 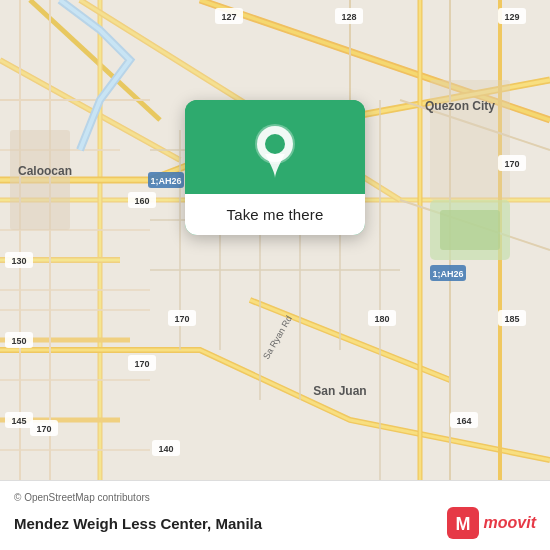 I want to click on svg-text: 180, so click(x=382, y=319).